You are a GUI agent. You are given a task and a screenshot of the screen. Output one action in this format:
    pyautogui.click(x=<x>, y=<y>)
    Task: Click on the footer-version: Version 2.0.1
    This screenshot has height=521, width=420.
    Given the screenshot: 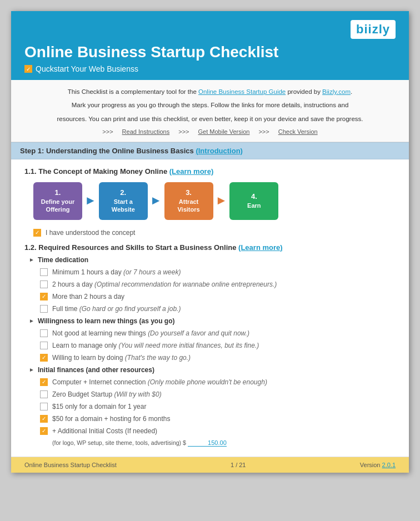 What is the action you would take?
    pyautogui.click(x=378, y=465)
    